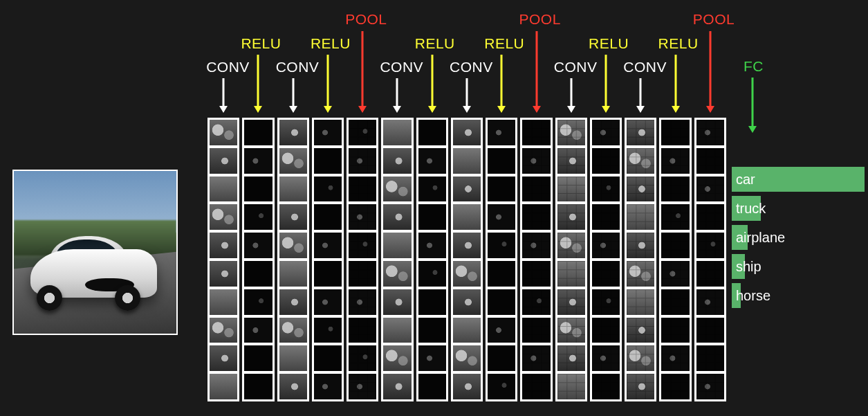  Describe the element at coordinates (678, 44) in the screenshot. I see `layer-label-relu-13: RELU` at that location.